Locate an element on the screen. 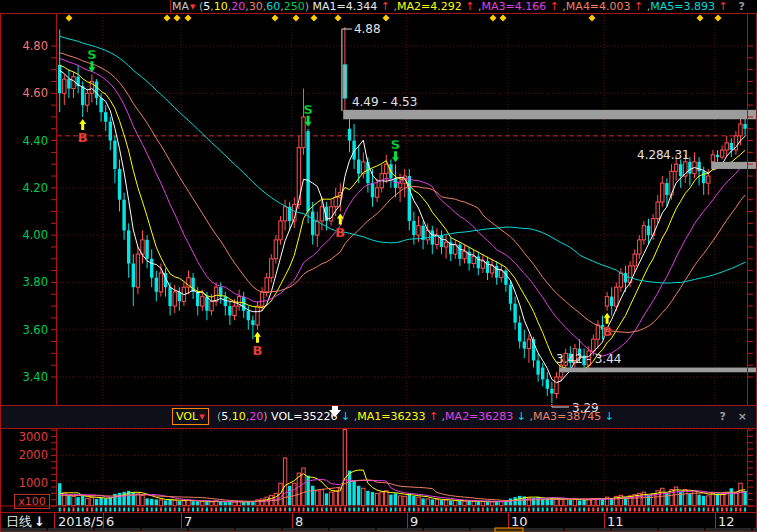 This screenshot has width=757, height=532. param-number: 30 is located at coordinates (256, 6).